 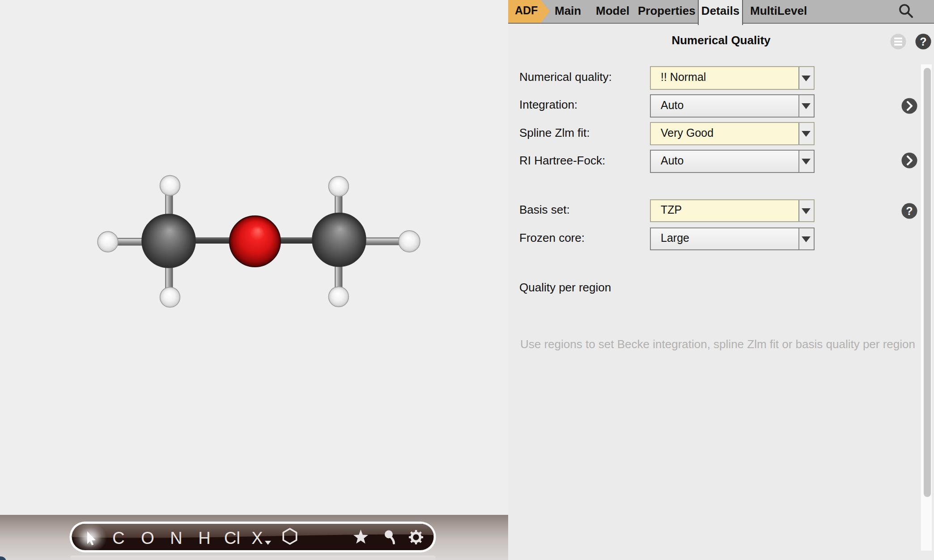 What do you see at coordinates (257, 538) in the screenshot?
I see `svg-text: X` at bounding box center [257, 538].